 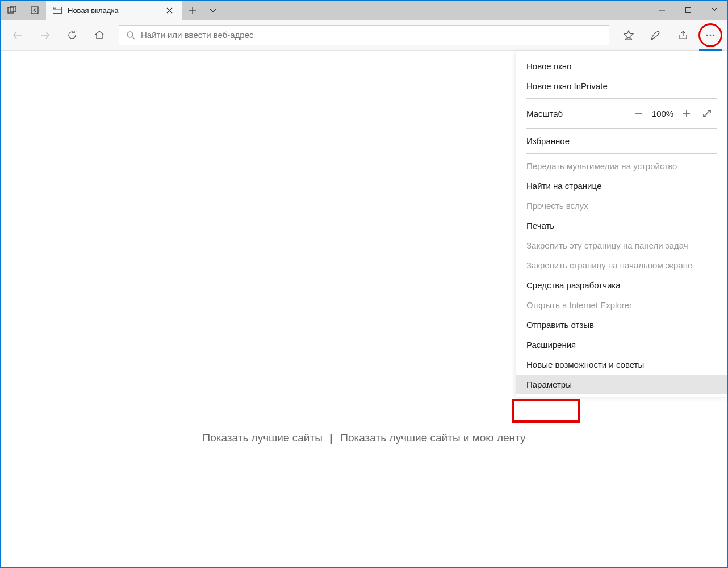 I want to click on menu-settings: Параметры, so click(x=622, y=385).